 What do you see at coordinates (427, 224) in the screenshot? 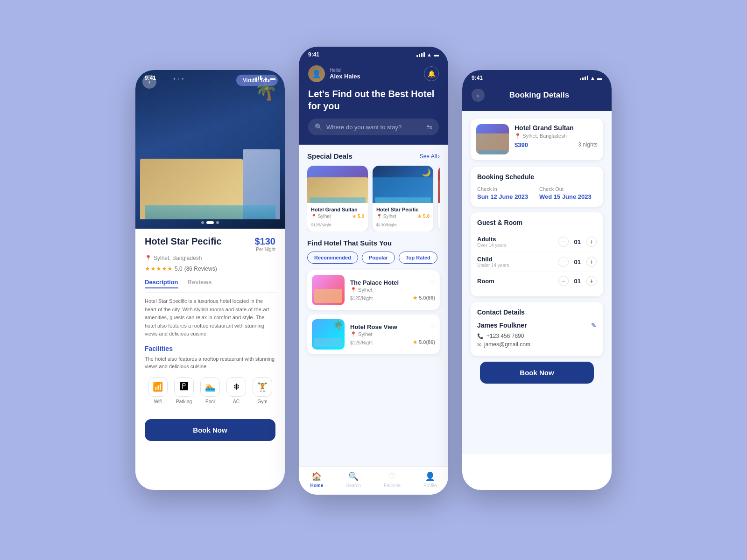
I see `deal-favorite-2: ♡` at bounding box center [427, 224].